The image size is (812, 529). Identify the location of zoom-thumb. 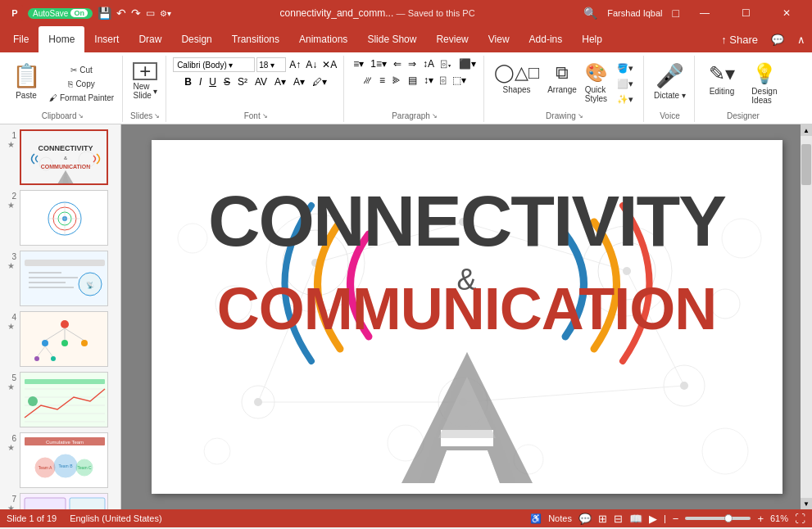
(728, 518).